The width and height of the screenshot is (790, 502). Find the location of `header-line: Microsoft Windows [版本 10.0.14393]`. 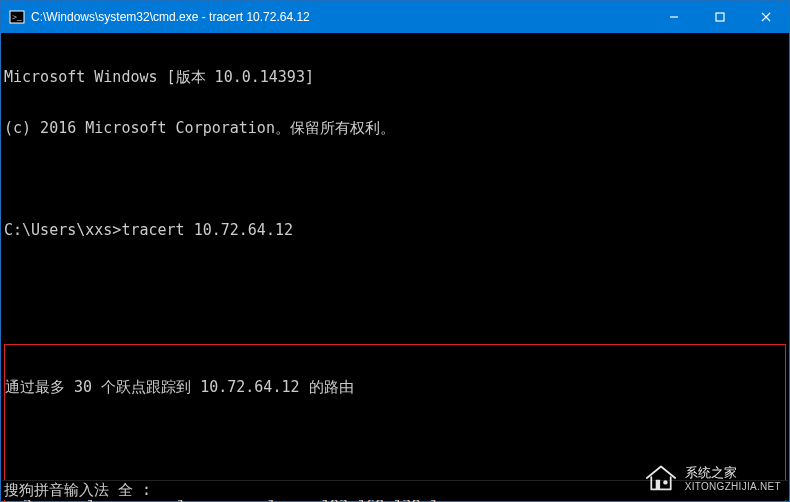

header-line: Microsoft Windows [版本 10.0.14393] is located at coordinates (395, 78).